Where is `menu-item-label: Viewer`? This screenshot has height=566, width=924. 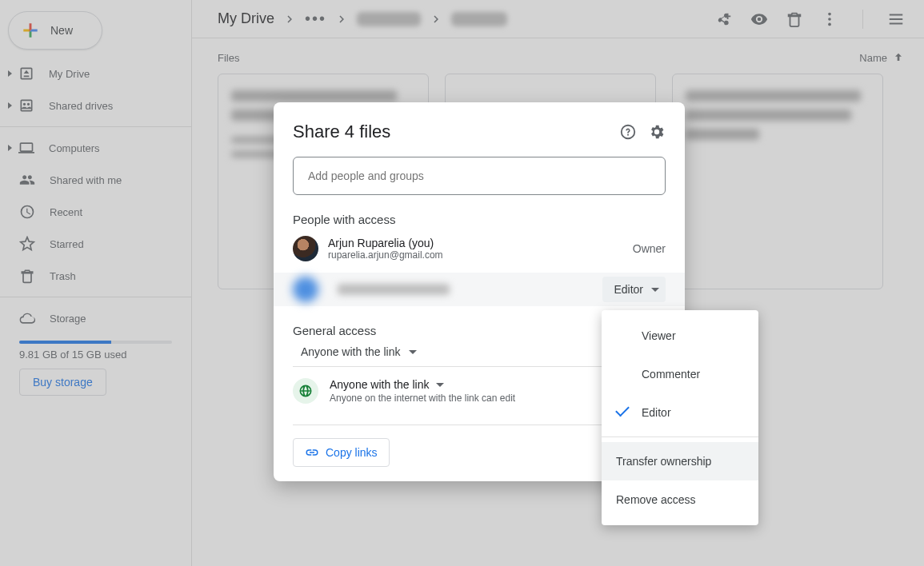 menu-item-label: Viewer is located at coordinates (659, 336).